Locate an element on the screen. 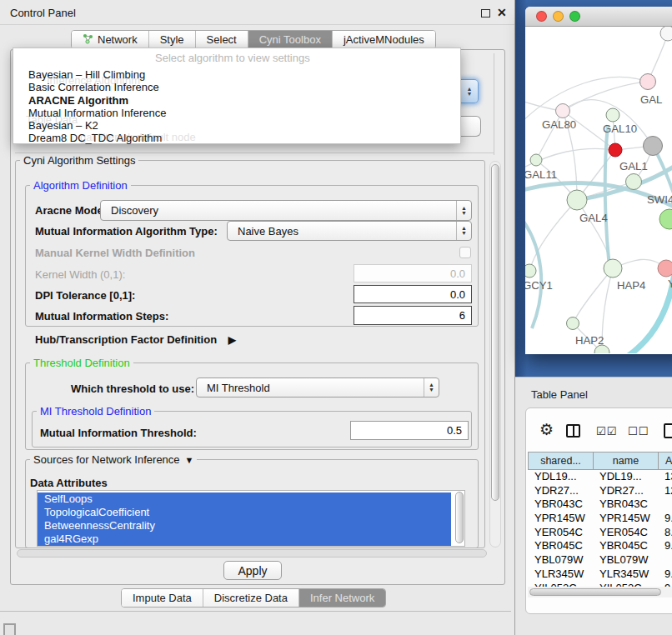  algorithm-option: Mutual Information Inference is located at coordinates (237, 113).